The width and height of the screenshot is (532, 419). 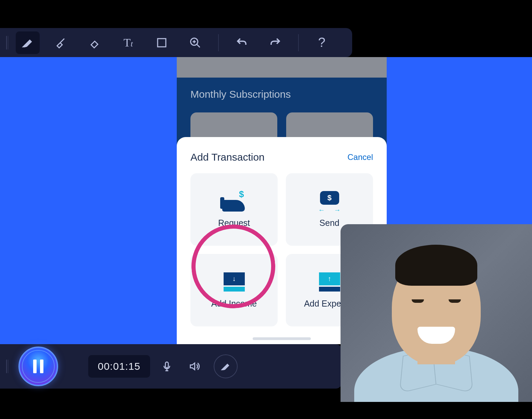 What do you see at coordinates (61, 43) in the screenshot?
I see `highlighter-tool-button` at bounding box center [61, 43].